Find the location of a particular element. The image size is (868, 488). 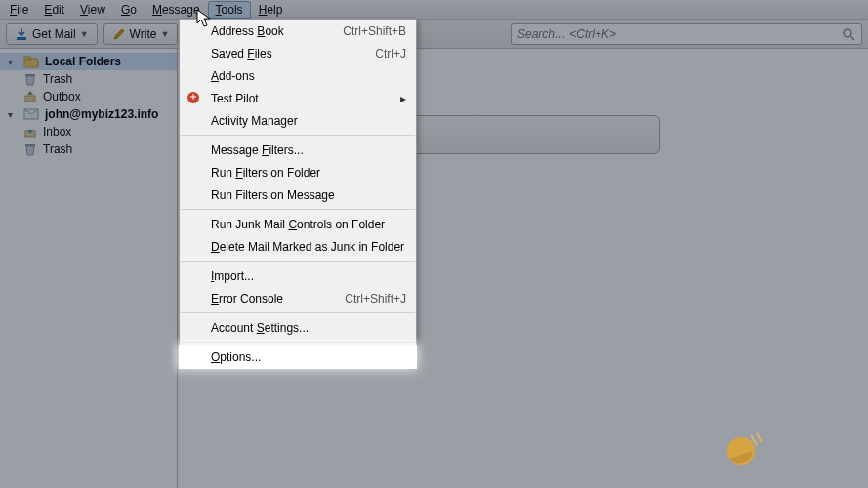

menu-item: Delete Mail Marked as Junk in Folder is located at coordinates (298, 246).